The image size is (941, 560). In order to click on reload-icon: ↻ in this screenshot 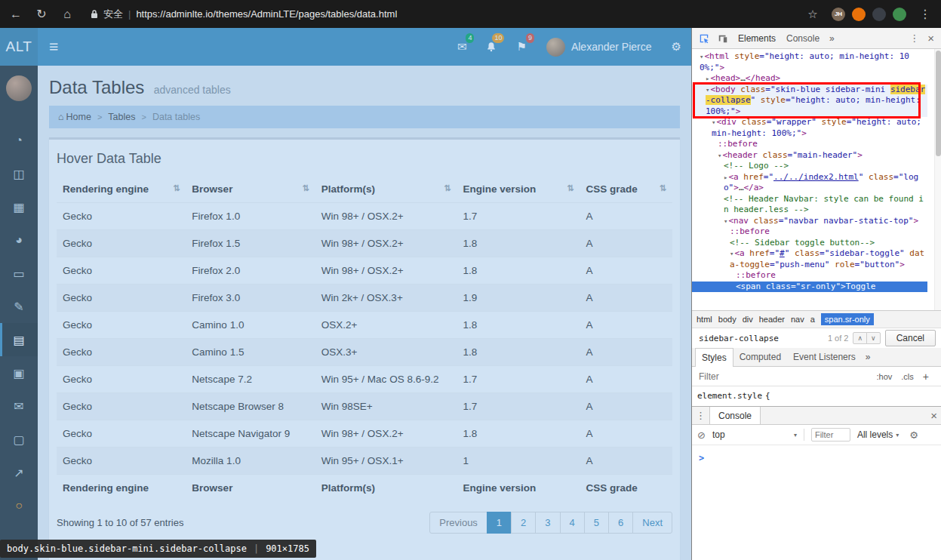, I will do `click(42, 14)`.